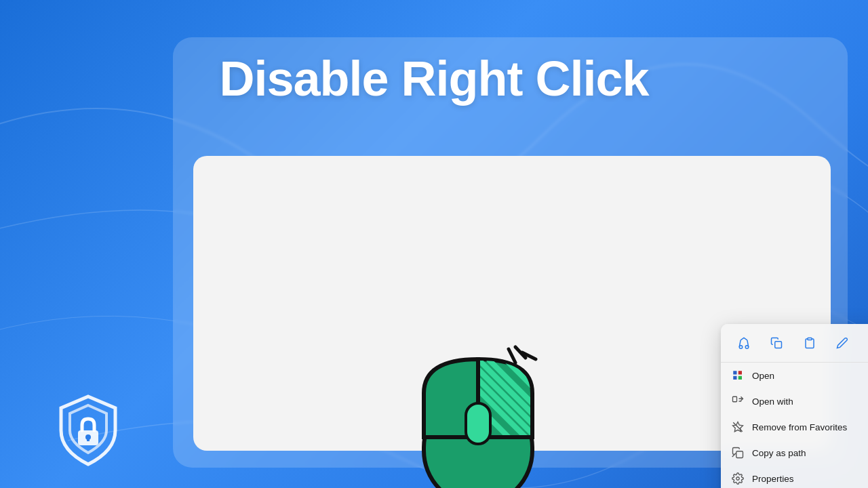  I want to click on context-menu: Open Enter Open with › Remove from F, so click(795, 406).